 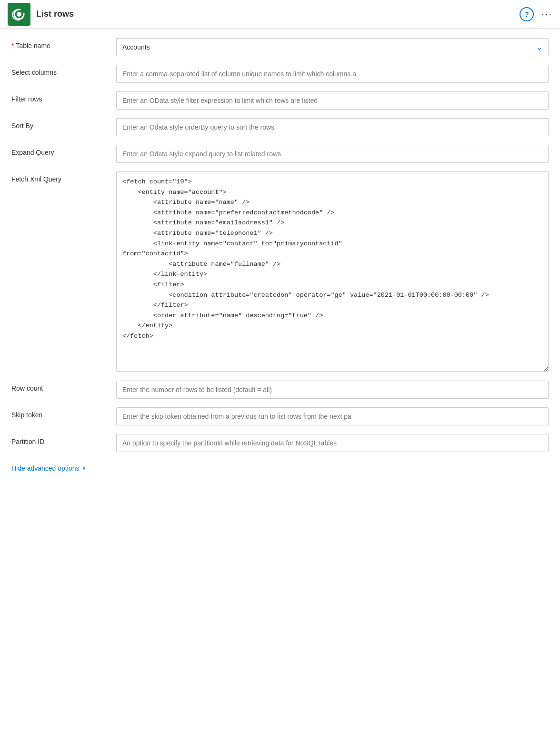 What do you see at coordinates (332, 390) in the screenshot?
I see `row-count-field` at bounding box center [332, 390].